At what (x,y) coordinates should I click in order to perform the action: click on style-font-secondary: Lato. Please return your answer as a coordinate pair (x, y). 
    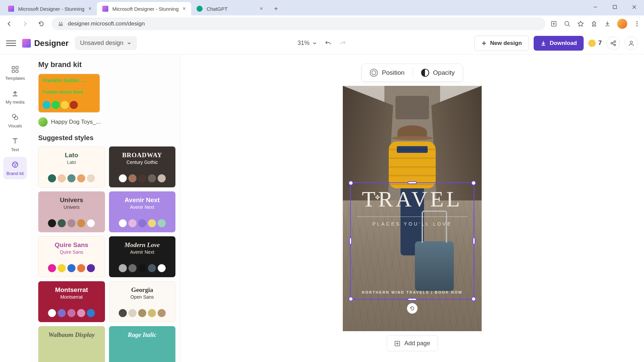
    Looking at the image, I should click on (72, 162).